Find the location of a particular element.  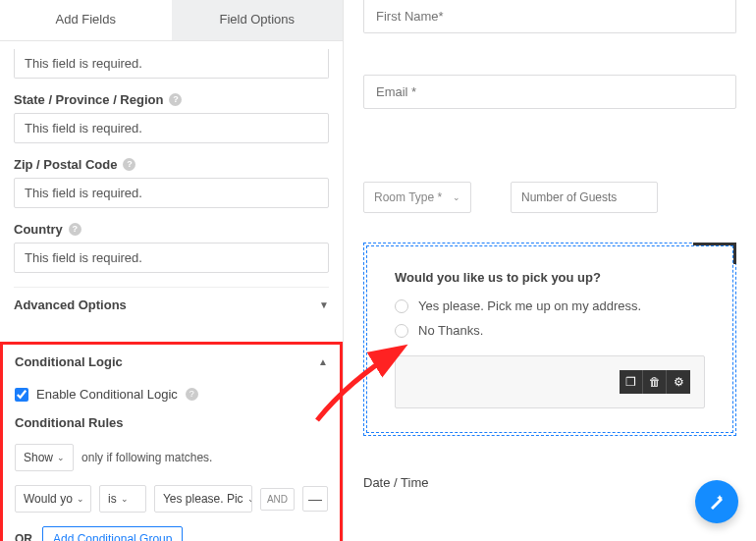

label-zip: Zip / Postal Code ? is located at coordinates (171, 165).